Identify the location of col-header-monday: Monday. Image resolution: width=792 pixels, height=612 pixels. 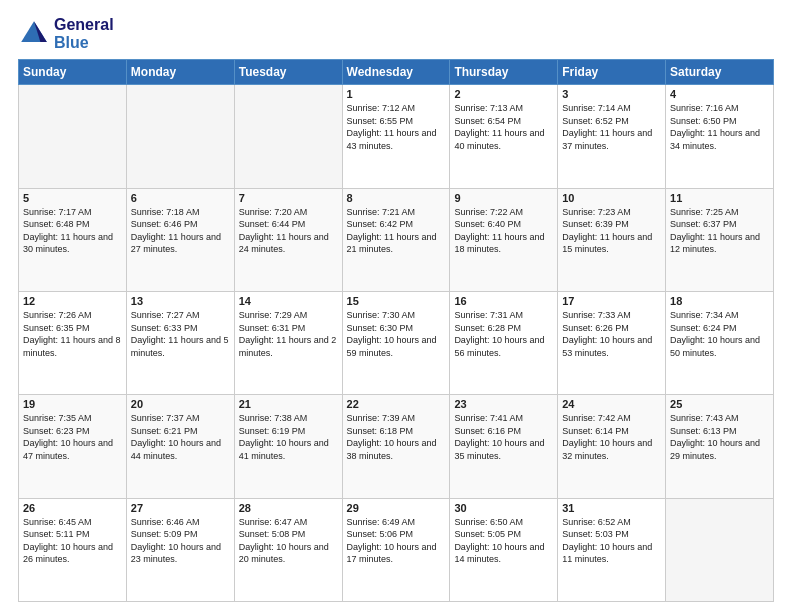
(180, 72).